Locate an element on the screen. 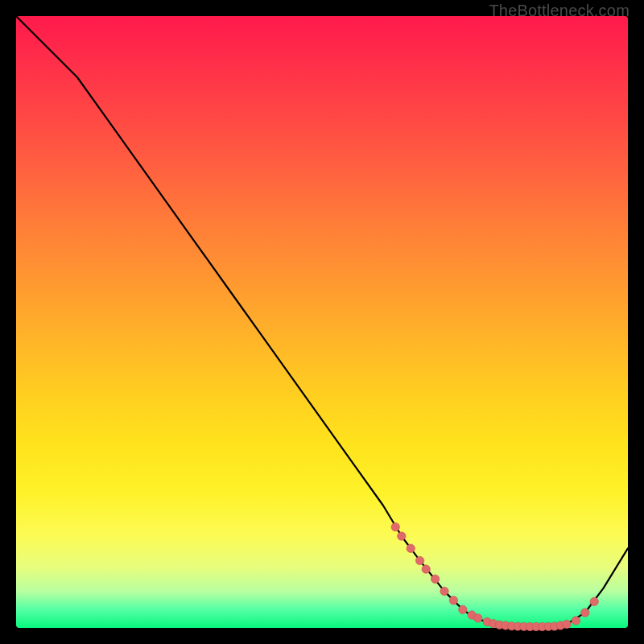 The height and width of the screenshot is (644, 644). watermark-text: TheBottleneck.com is located at coordinates (559, 11).